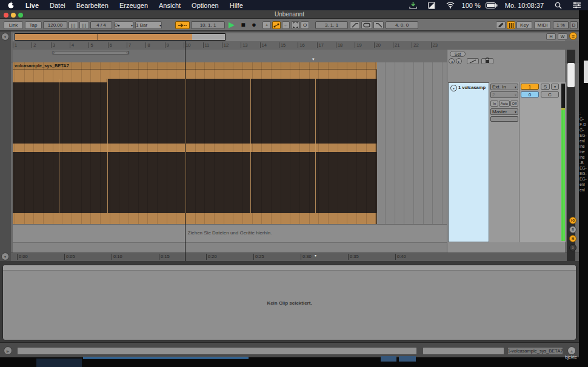 This screenshot has height=367, width=588. I want to click on zoom-height-button: H, so click(551, 36).